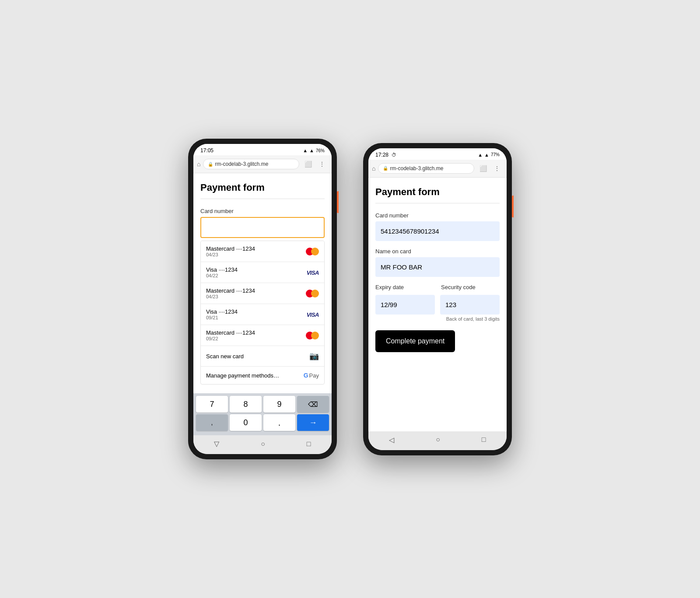 The width and height of the screenshot is (700, 598). Describe the element at coordinates (438, 303) in the screenshot. I see `expiry-security-group: Expiry date Security code 12/99 123 Back…` at that location.